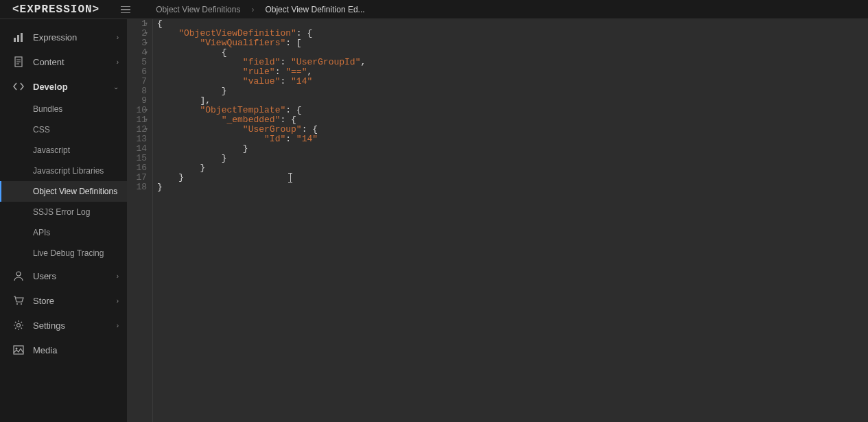  I want to click on chart-icon, so click(19, 37).